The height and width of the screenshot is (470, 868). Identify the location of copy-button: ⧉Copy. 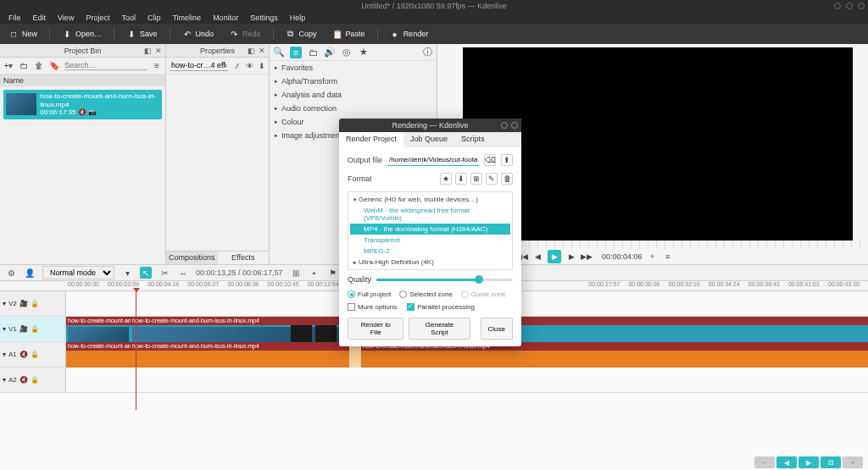
(302, 34).